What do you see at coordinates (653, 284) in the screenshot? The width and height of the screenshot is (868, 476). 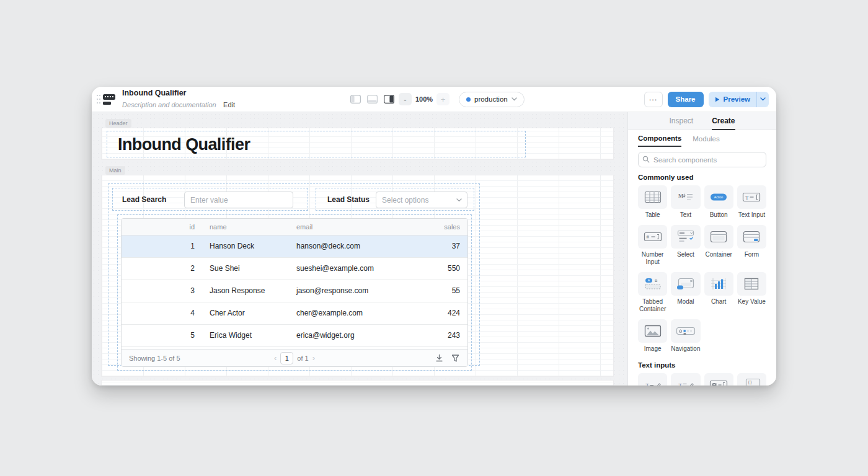 I see `tabbed-container-component-icon: AB` at bounding box center [653, 284].